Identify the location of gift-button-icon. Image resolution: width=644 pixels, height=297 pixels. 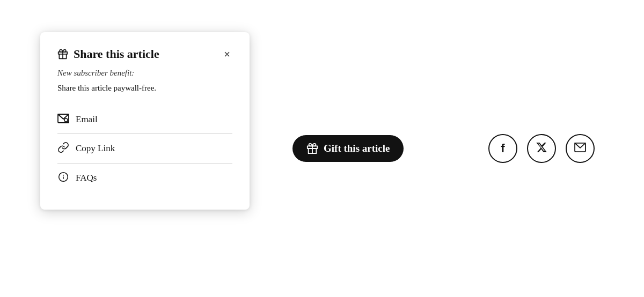
(312, 148).